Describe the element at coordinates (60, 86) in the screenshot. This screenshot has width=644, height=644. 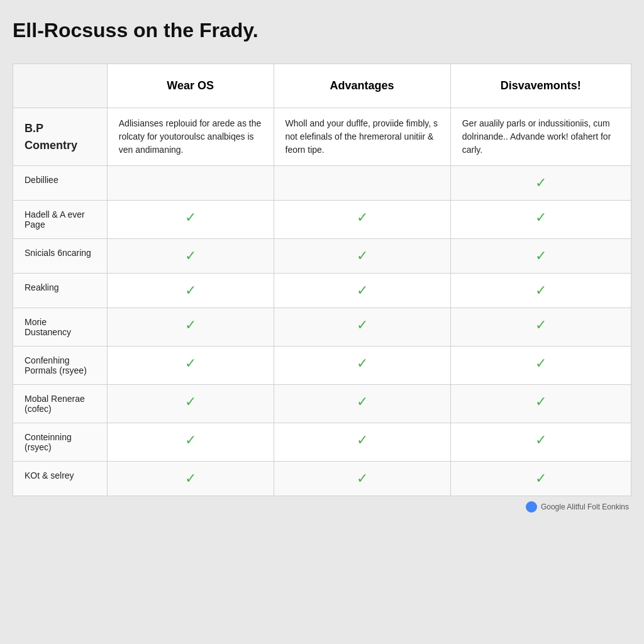
I see `header-col1` at that location.